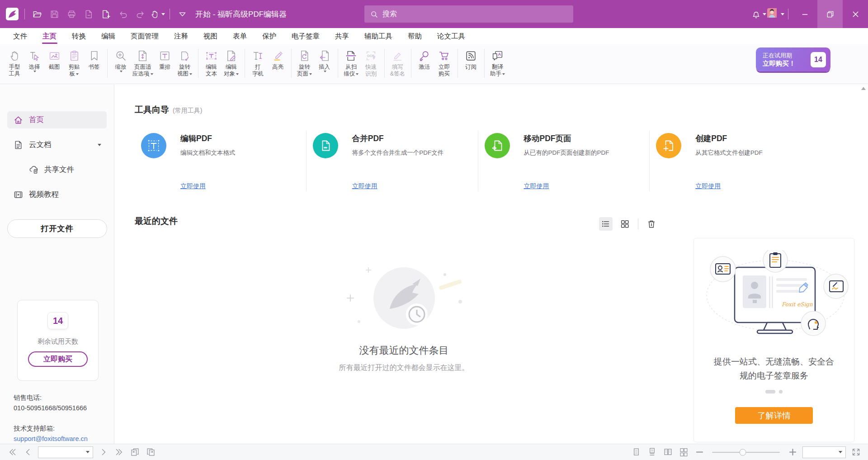 Image resolution: width=868 pixels, height=460 pixels. What do you see at coordinates (106, 14) in the screenshot?
I see `new-document-icon` at bounding box center [106, 14].